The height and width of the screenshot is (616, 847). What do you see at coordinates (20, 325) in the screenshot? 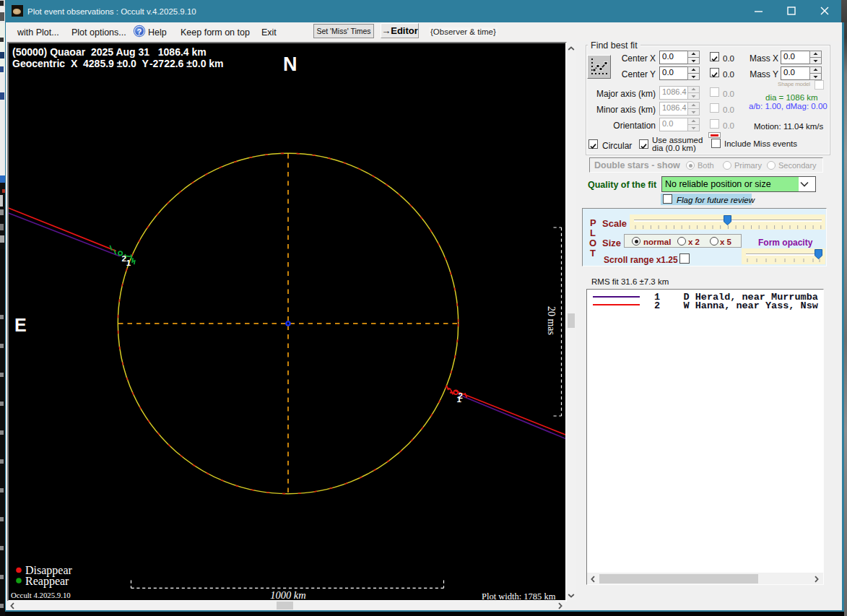
I see `svg-text: E` at bounding box center [20, 325].